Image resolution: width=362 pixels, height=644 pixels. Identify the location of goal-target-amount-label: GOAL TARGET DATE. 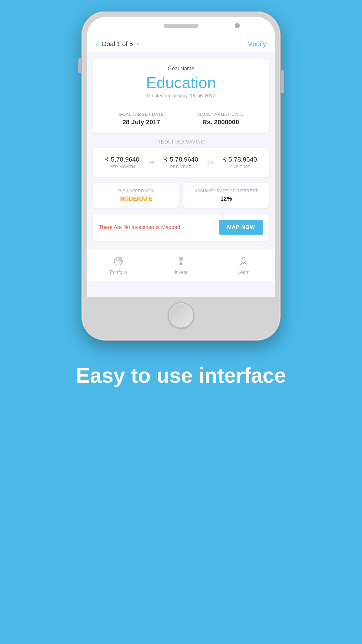
(221, 114).